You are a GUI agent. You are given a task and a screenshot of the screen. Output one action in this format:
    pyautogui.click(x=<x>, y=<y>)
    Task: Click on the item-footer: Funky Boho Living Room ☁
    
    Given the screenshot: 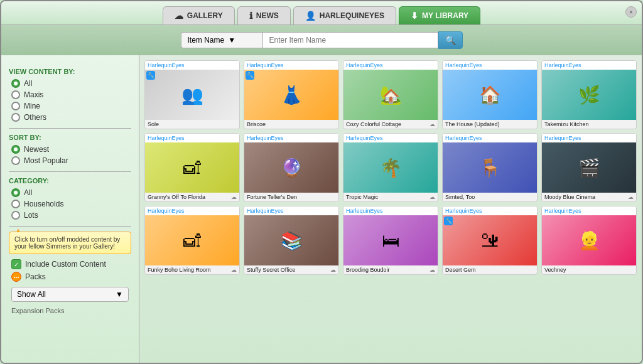 What is the action you would take?
    pyautogui.click(x=192, y=270)
    